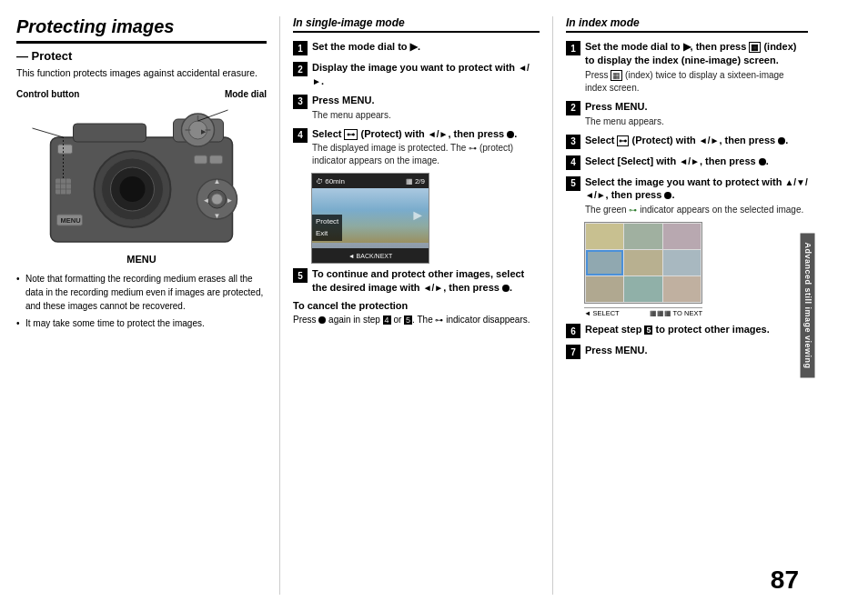 This screenshot has height=611, width=868. What do you see at coordinates (697, 122) in the screenshot?
I see `index-step-sub-2: The menu appears.` at bounding box center [697, 122].